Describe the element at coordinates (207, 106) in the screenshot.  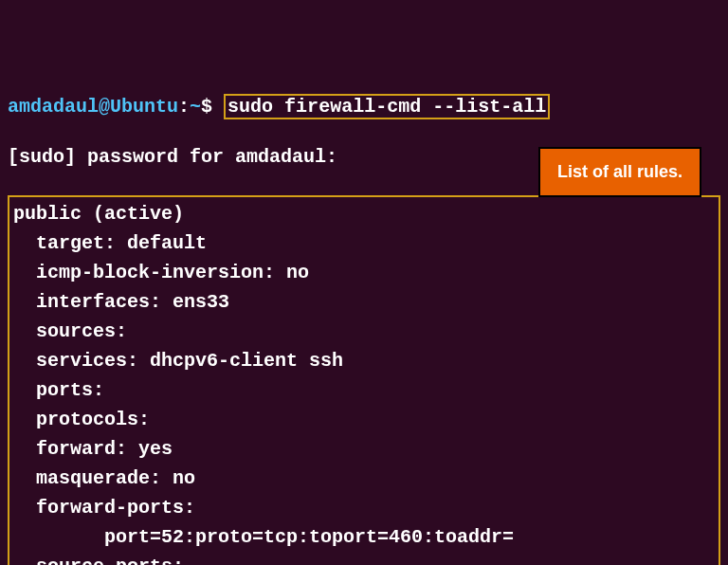
I see `prompt-symbol: $` at that location.